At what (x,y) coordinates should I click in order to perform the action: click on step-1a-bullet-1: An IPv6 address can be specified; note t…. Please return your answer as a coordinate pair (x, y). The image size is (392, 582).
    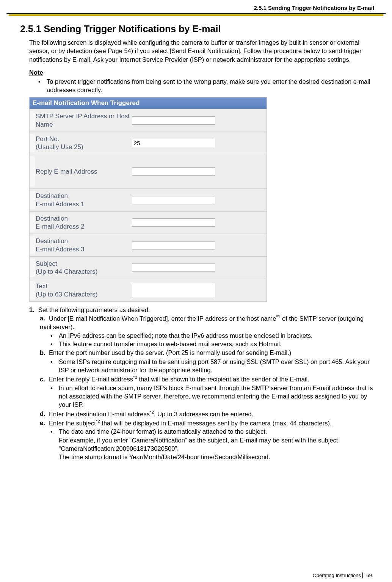
    Looking at the image, I should click on (212, 336).